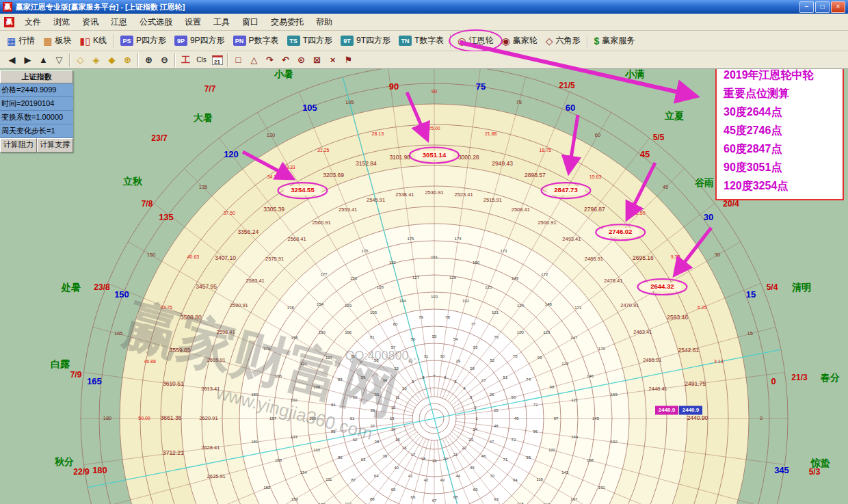 This screenshot has width=848, height=504. Describe the element at coordinates (719, 361) in the screenshot. I see `percent-value: 3.13` at that location.